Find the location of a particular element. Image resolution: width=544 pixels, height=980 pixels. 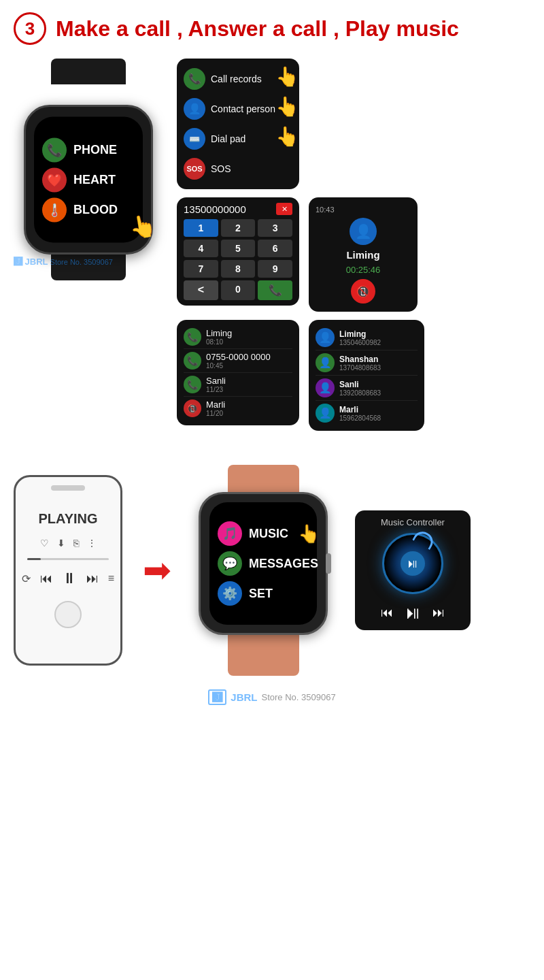

hand-pointer-left: 👆 is located at coordinates (143, 227).